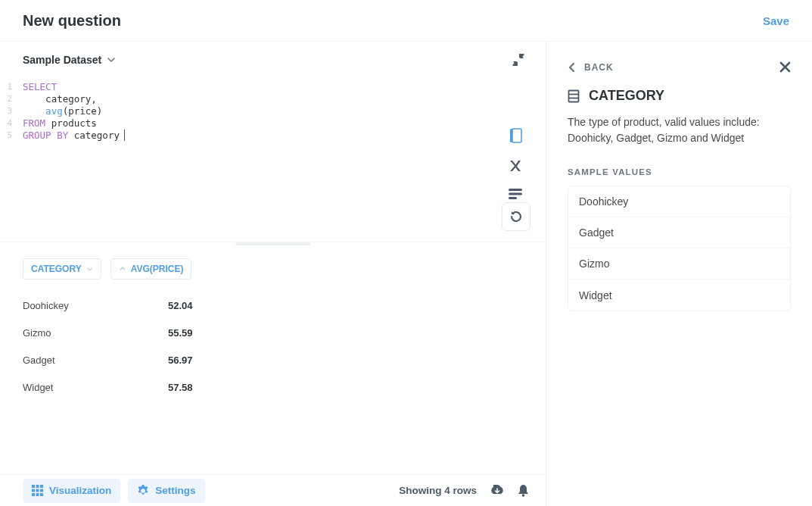  What do you see at coordinates (786, 67) in the screenshot?
I see `close-icon` at bounding box center [786, 67].